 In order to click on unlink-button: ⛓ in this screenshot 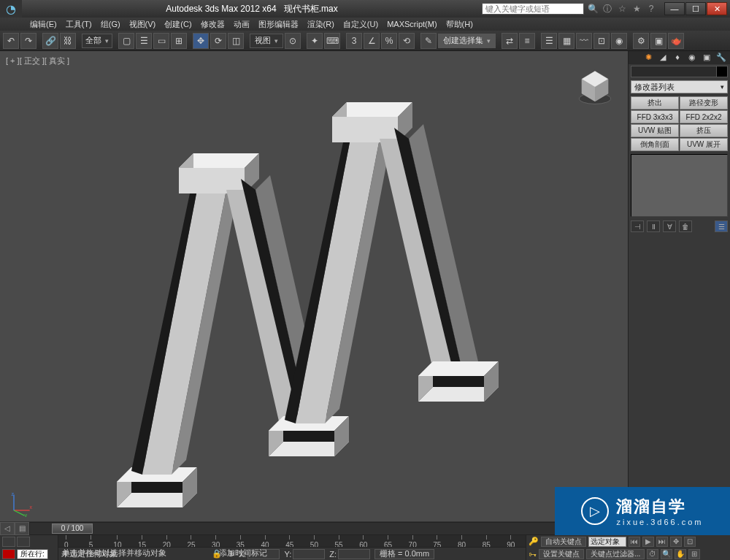, I will do `click(68, 41)`.